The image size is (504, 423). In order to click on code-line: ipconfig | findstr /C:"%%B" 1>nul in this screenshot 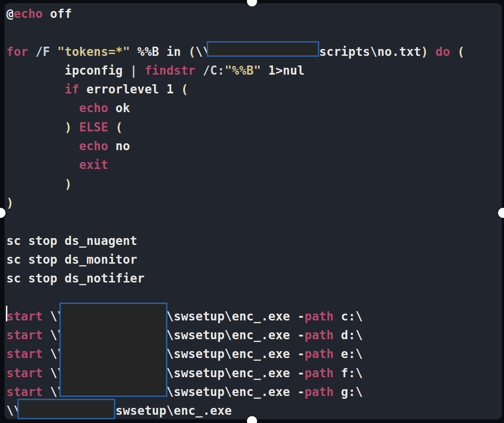, I will do `click(236, 70)`.